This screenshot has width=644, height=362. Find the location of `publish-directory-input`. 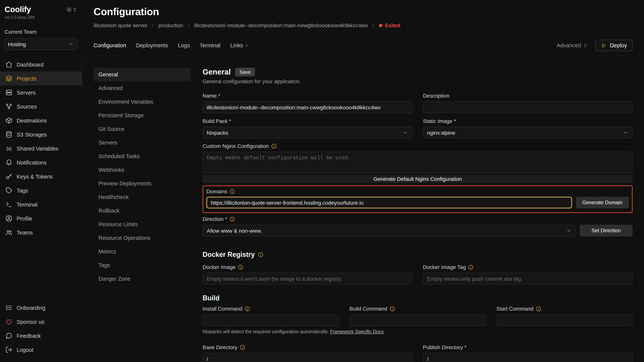

publish-directory-input is located at coordinates (528, 358).